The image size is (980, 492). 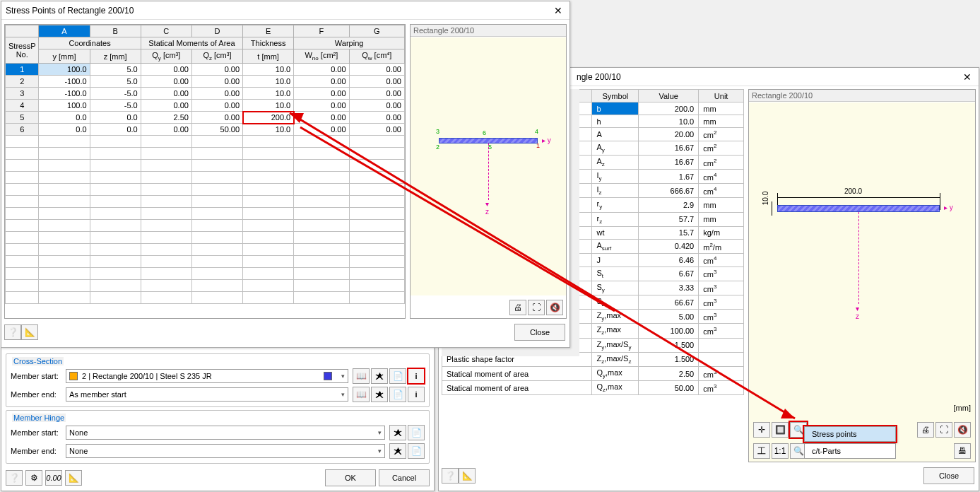 What do you see at coordinates (615, 233) in the screenshot?
I see `symbol-cell: wt` at bounding box center [615, 233].